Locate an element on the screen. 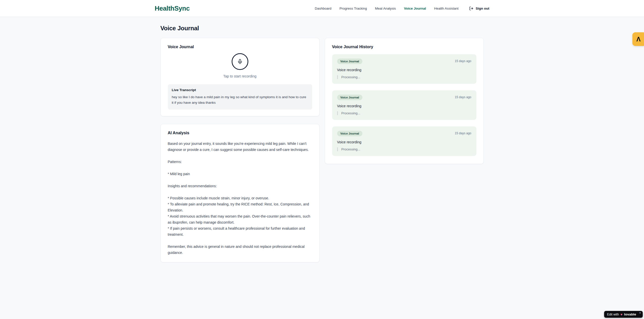 Image resolution: width=644 pixels, height=319 pixels. microphone-icon is located at coordinates (240, 62).